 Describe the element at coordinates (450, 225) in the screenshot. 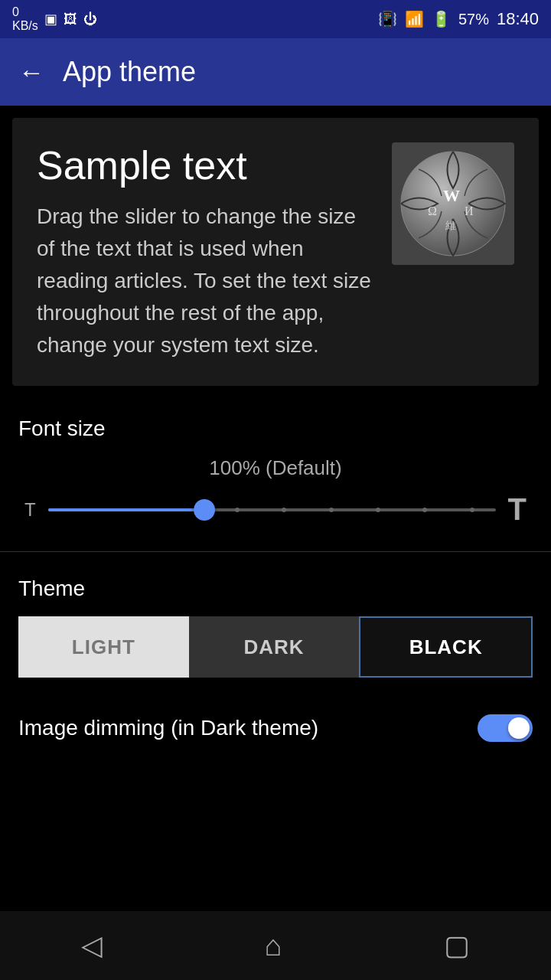

I see `svg-text: 維` at that location.